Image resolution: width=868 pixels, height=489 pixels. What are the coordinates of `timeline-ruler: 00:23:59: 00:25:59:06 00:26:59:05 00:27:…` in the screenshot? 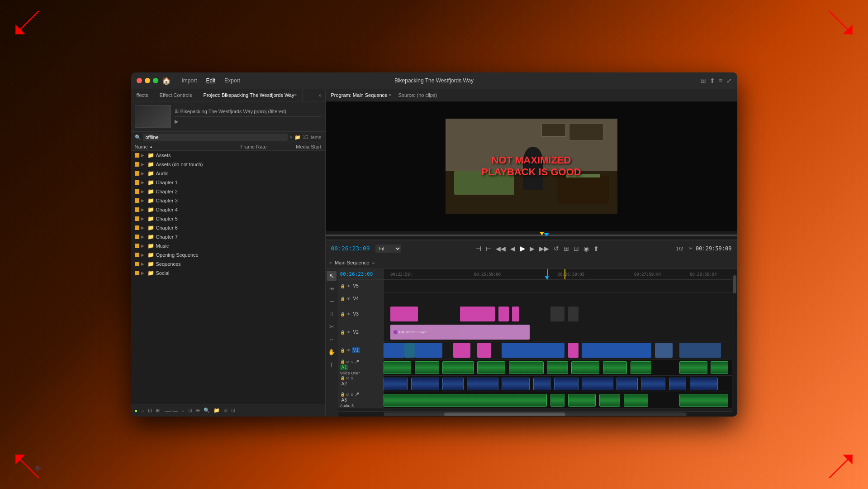 It's located at (558, 274).